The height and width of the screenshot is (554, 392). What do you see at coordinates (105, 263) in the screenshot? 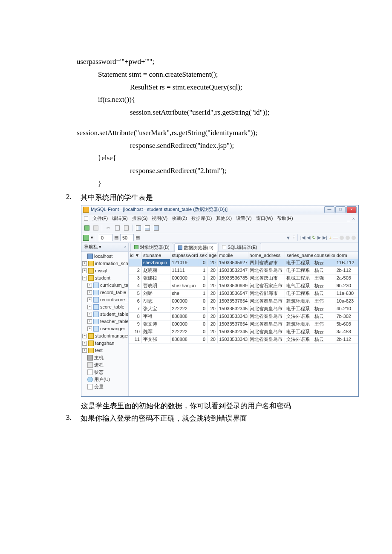
I see `tree-item-info-schema: +information_schema` at bounding box center [105, 263].